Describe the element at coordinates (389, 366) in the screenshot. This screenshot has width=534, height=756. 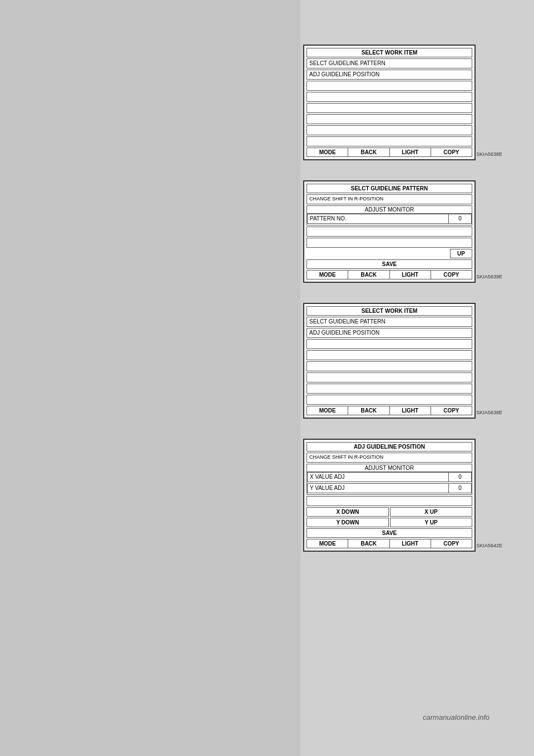
I see `panel3-row5` at that location.